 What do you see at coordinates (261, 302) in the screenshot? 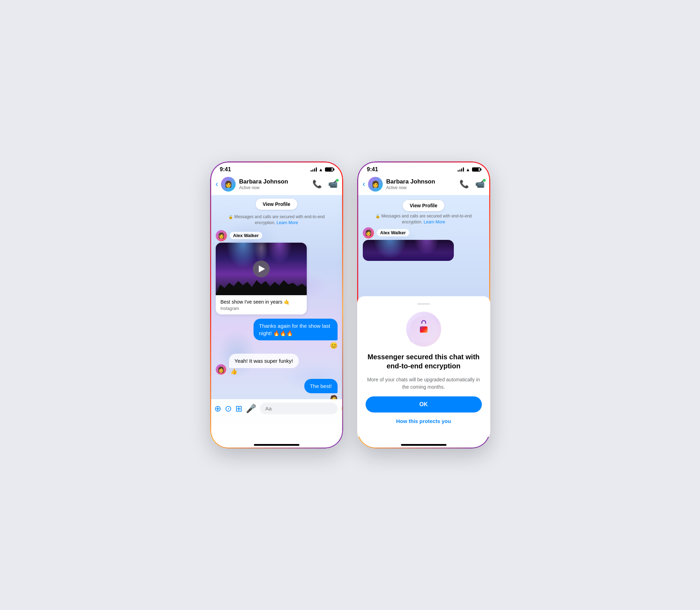
I see `caption-text-1: Best show I've seen in years 🤙` at bounding box center [261, 302].